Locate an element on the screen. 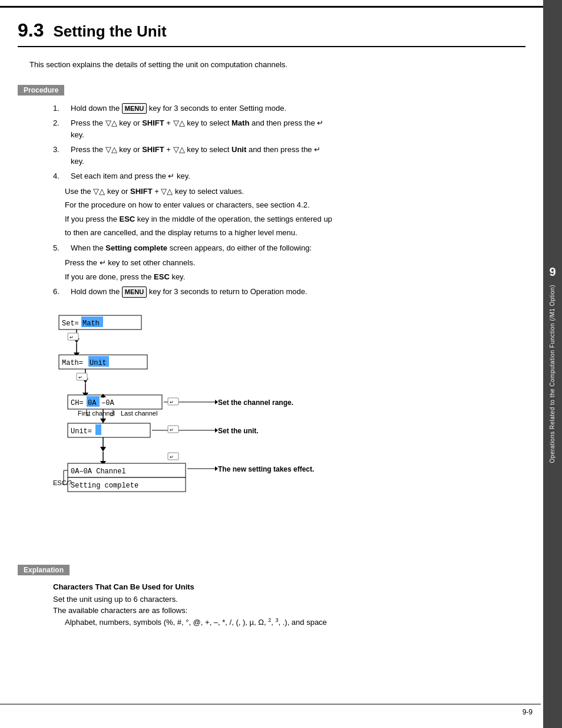 This screenshot has width=562, height=728. svg-text: –0A is located at coordinates (108, 403).